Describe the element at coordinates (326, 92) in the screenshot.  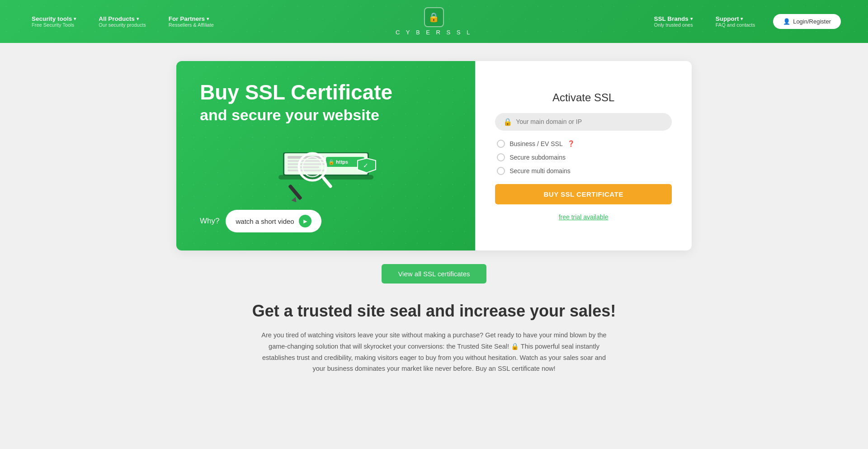
I see `hero-title: Buy SSL Certificate` at that location.